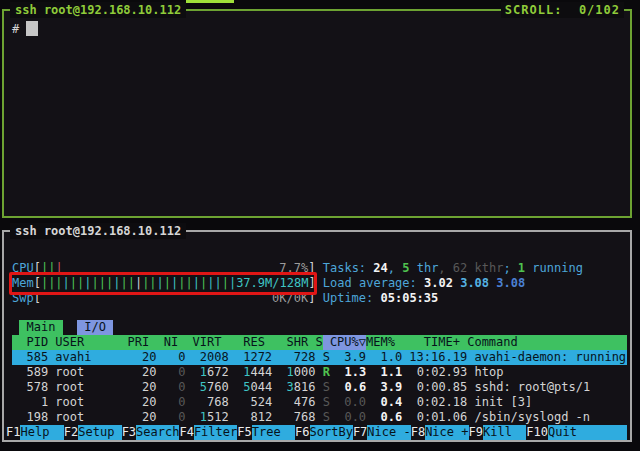  Describe the element at coordinates (438, 284) in the screenshot. I see `text-segment: 3.02` at that location.